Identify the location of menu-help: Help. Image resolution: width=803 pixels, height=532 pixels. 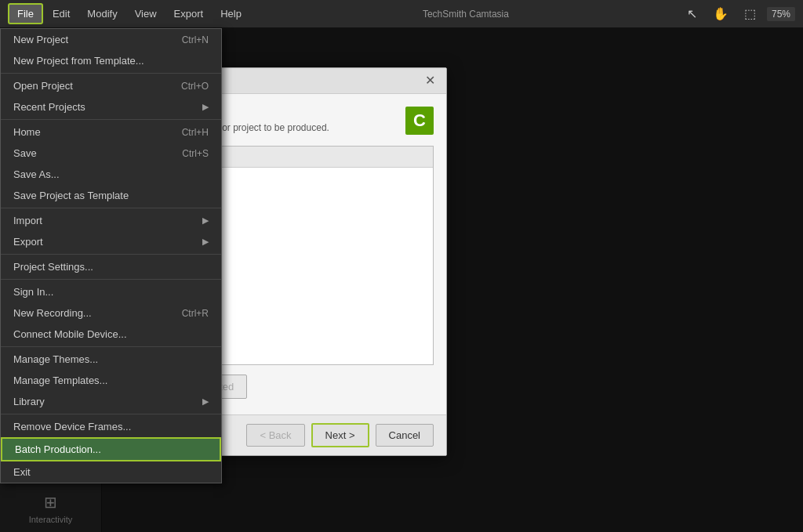
(231, 14).